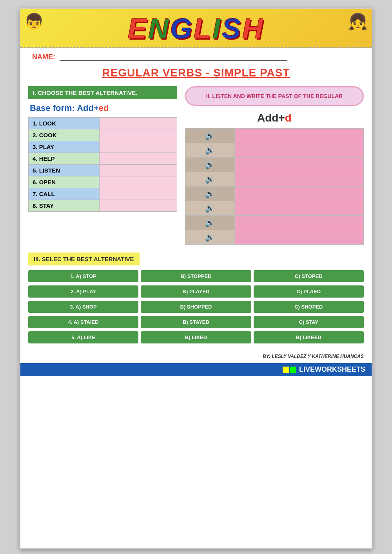 This screenshot has height=554, width=392. What do you see at coordinates (196, 356) in the screenshot?
I see `footer-credit: BY: LESLY VALDEZ Y KATHERINE HUANCAS` at bounding box center [196, 356].